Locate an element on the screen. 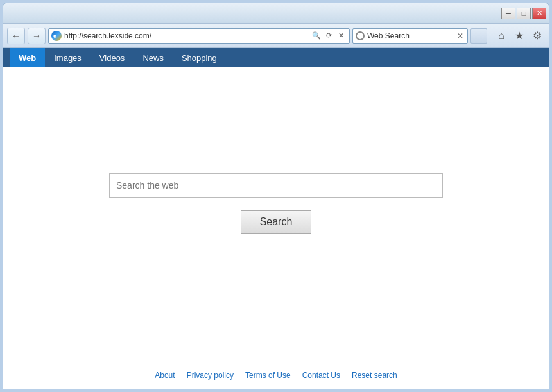 Image resolution: width=552 pixels, height=392 pixels. search-tab-label: Web Search is located at coordinates (410, 36).